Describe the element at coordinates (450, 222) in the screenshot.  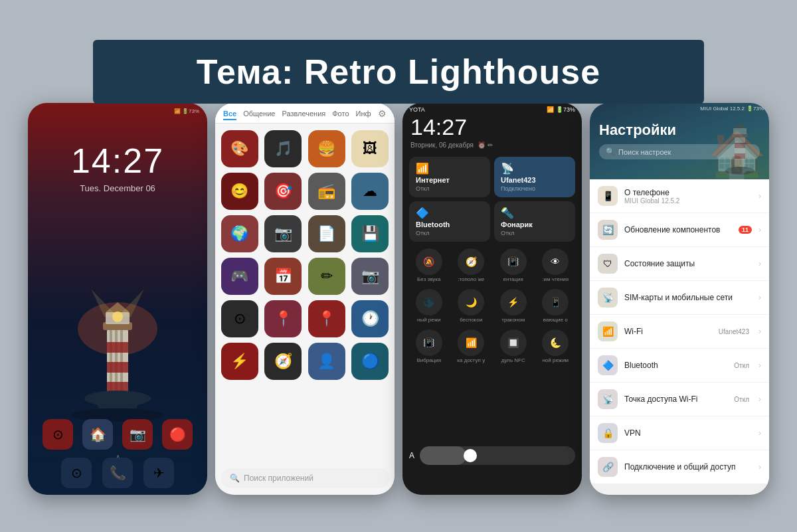
I see `tile-bluetooth: 🔷 Bluetooth Откл` at that location.